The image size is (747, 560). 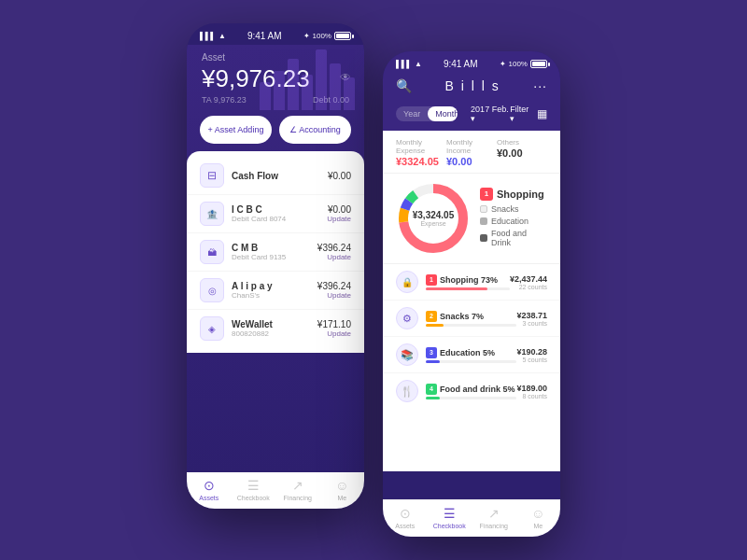 I want to click on account-list: ⊟ Cash Flow ¥0.00 🏦 I C B C Debit Card 8…, so click(x=275, y=252).